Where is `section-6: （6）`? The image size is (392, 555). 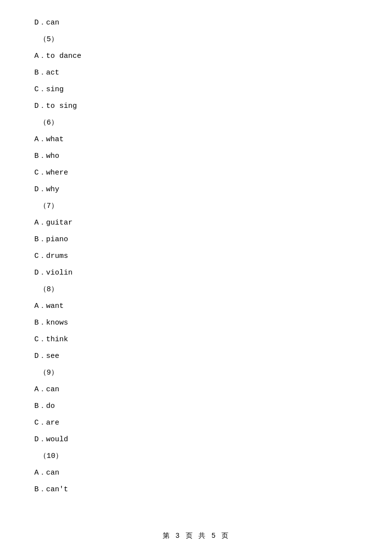 section-6: （6） is located at coordinates (198, 123).